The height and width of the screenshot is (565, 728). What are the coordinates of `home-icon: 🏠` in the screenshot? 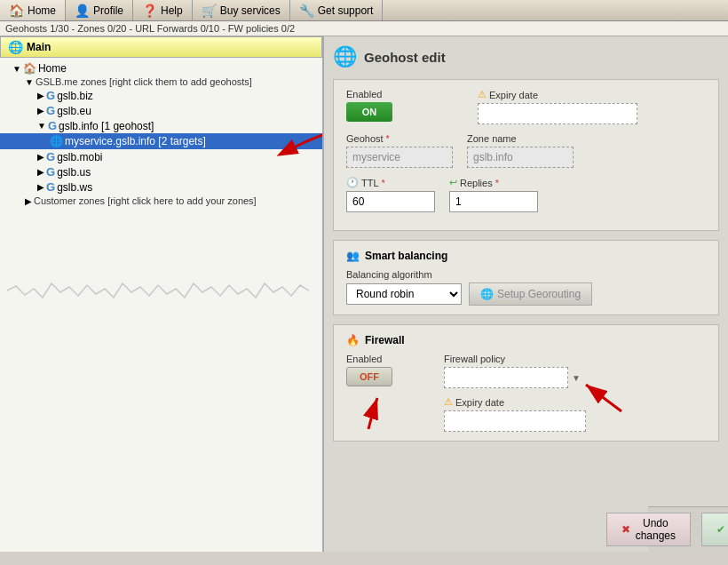 It's located at (16, 11).